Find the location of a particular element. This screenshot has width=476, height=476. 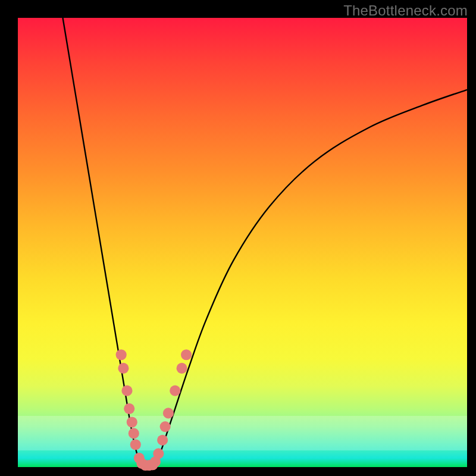

marker-dots is located at coordinates (154, 410).